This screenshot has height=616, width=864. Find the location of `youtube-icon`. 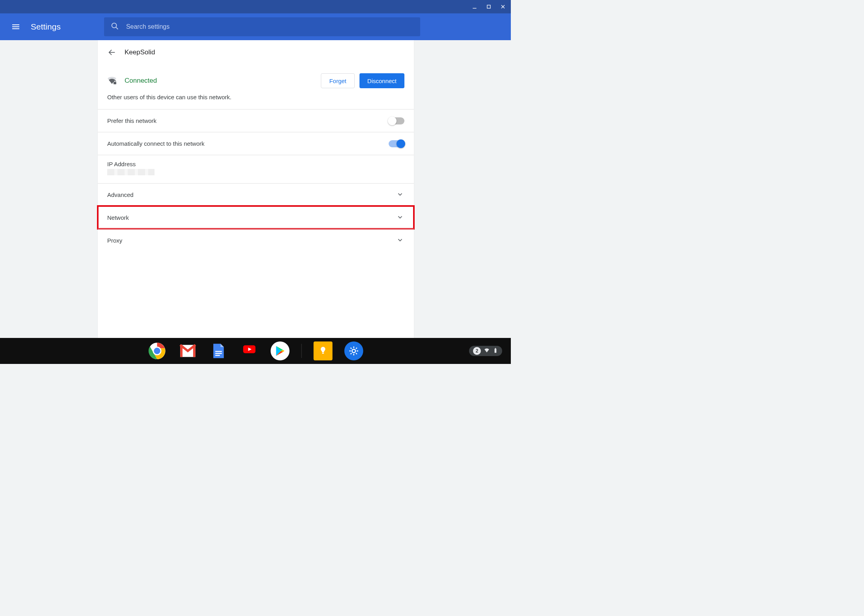

youtube-icon is located at coordinates (250, 351).